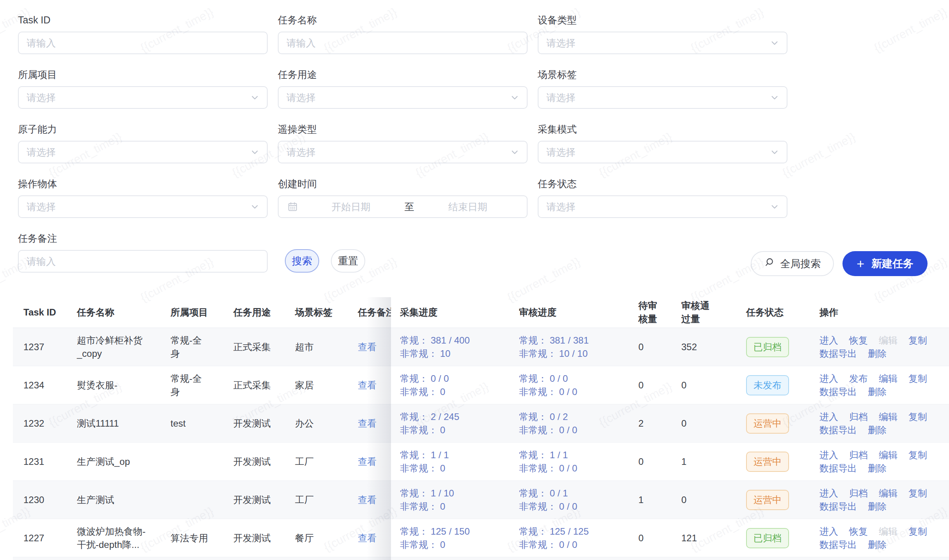 The height and width of the screenshot is (560, 949). I want to click on teleop-type-select: 请选择, so click(403, 152).